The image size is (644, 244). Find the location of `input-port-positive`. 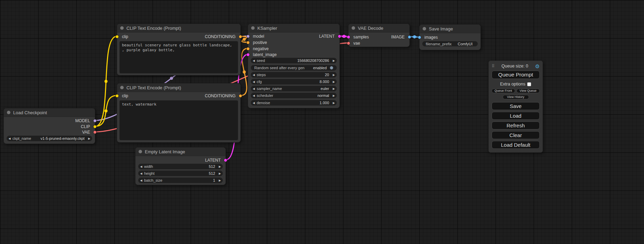

input-port-positive is located at coordinates (248, 43).